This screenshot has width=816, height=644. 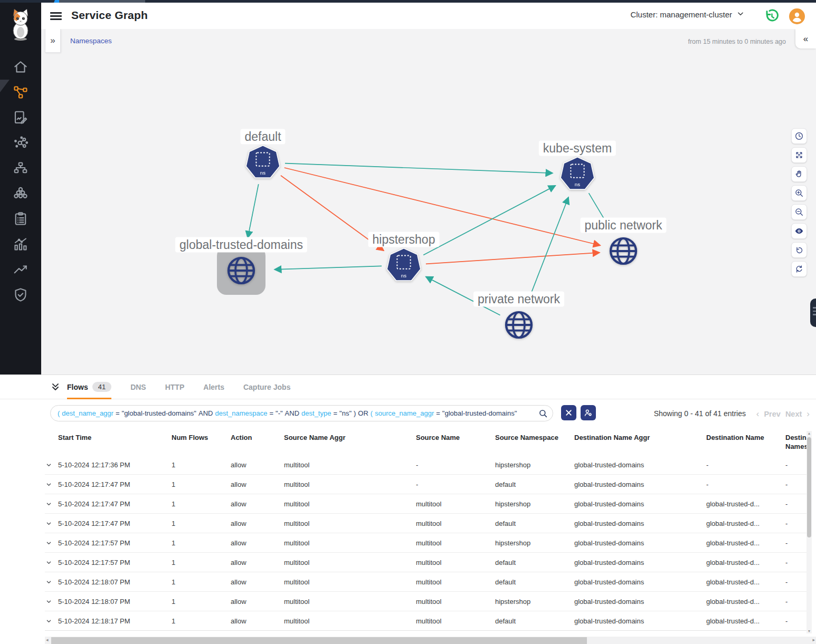 What do you see at coordinates (799, 174) in the screenshot?
I see `pan-button` at bounding box center [799, 174].